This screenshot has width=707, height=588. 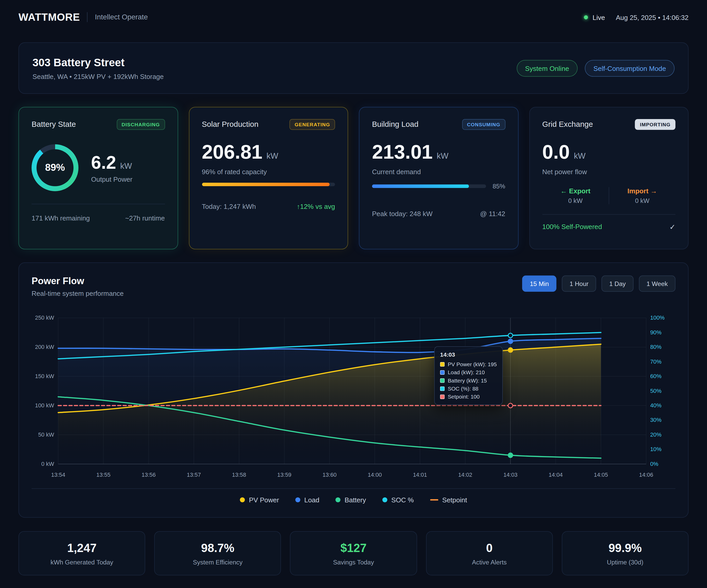 What do you see at coordinates (55, 168) in the screenshot?
I see `battery-soc-value: 89%` at bounding box center [55, 168].